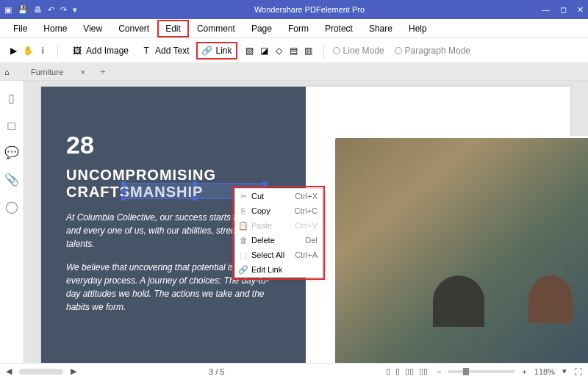  I want to click on home-icon: ⌂, so click(11, 72).